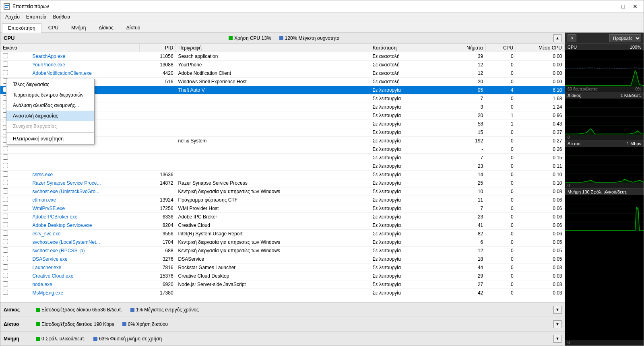 The image size is (644, 346). Describe the element at coordinates (625, 38) in the screenshot. I see `right-panel-views-dropdown: Προβολές` at that location.